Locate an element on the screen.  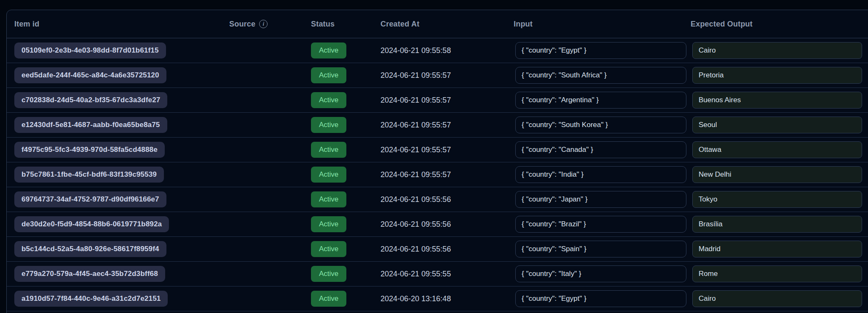
input-box: { "country": "Brazil" } is located at coordinates (601, 224).